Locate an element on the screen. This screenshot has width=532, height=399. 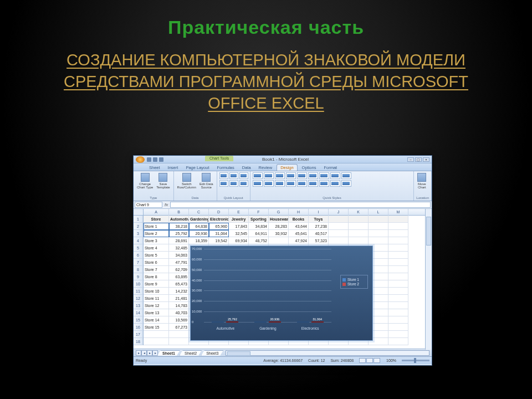
status-ready: Ready is located at coordinates (141, 360).